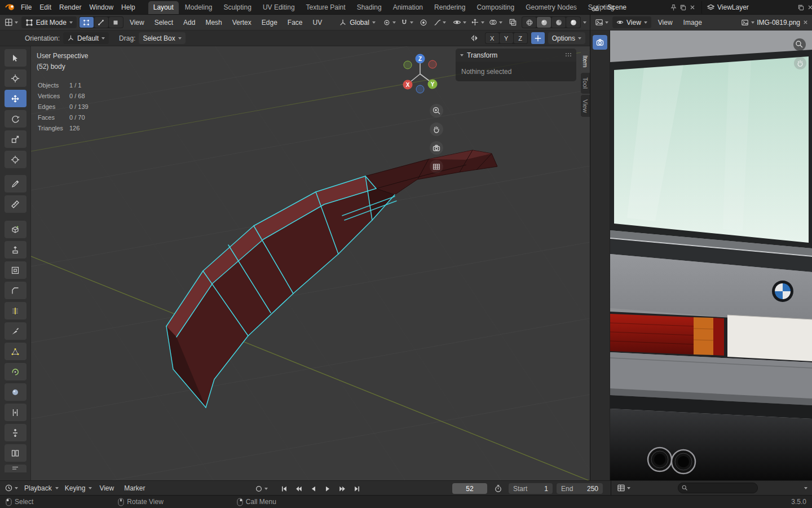 Image resolution: width=812 pixels, height=508 pixels. What do you see at coordinates (470, 489) in the screenshot?
I see `current-frame-field: 52` at bounding box center [470, 489].